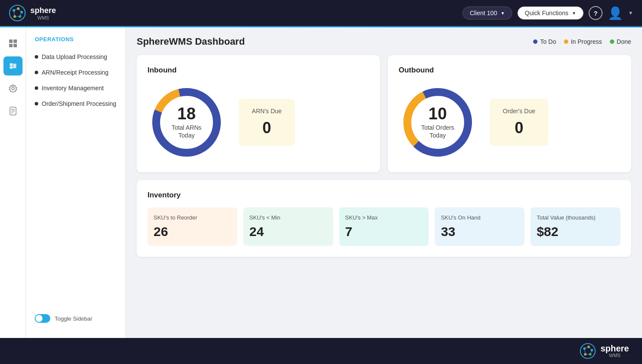 Image resolution: width=642 pixels, height=364 pixels. What do you see at coordinates (631, 13) in the screenshot?
I see `user-chevron: ▼` at bounding box center [631, 13].